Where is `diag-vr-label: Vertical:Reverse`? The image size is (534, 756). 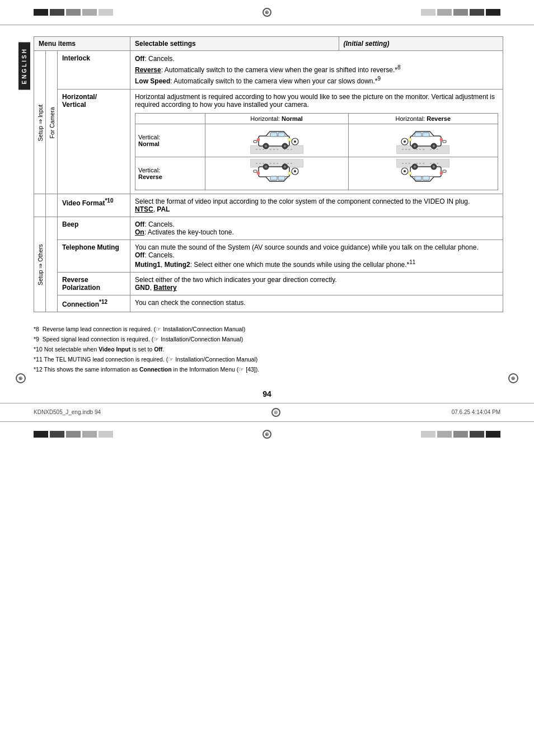
diag-vr-label: Vertical:Reverse is located at coordinates (170, 173).